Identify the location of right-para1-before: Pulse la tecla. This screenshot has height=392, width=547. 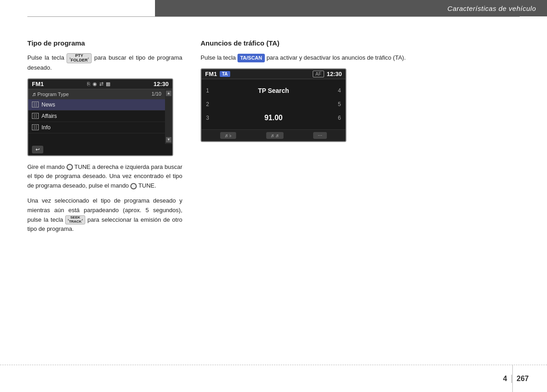
(219, 57).